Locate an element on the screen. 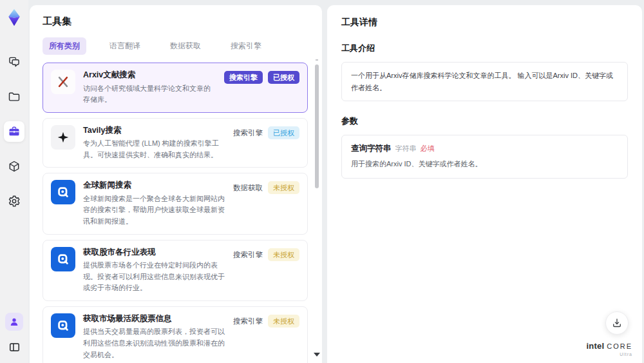 The width and height of the screenshot is (644, 363). rail-footer is located at coordinates (14, 334).